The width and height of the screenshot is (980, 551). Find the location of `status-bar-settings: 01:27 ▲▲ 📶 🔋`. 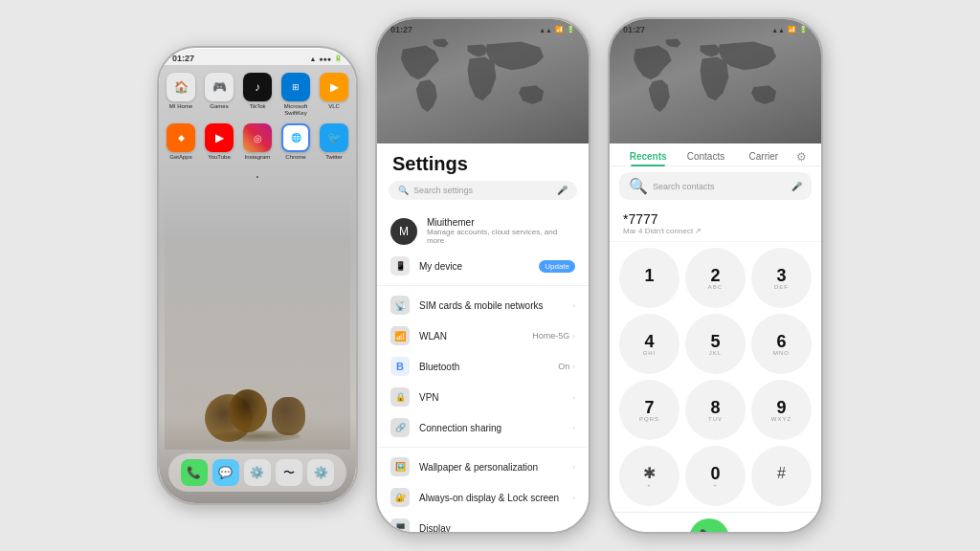

status-bar-settings: 01:27 ▲▲ 📶 🔋 is located at coordinates (482, 28).